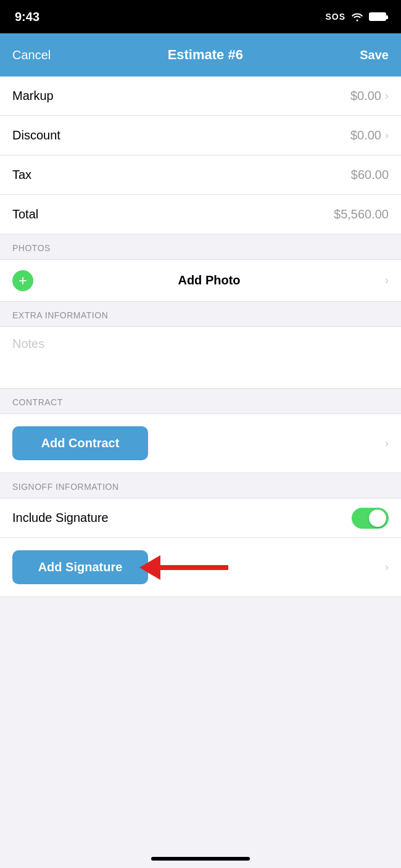 This screenshot has height=868, width=401. Describe the element at coordinates (36, 136) in the screenshot. I see `discount-label: Discount` at that location.